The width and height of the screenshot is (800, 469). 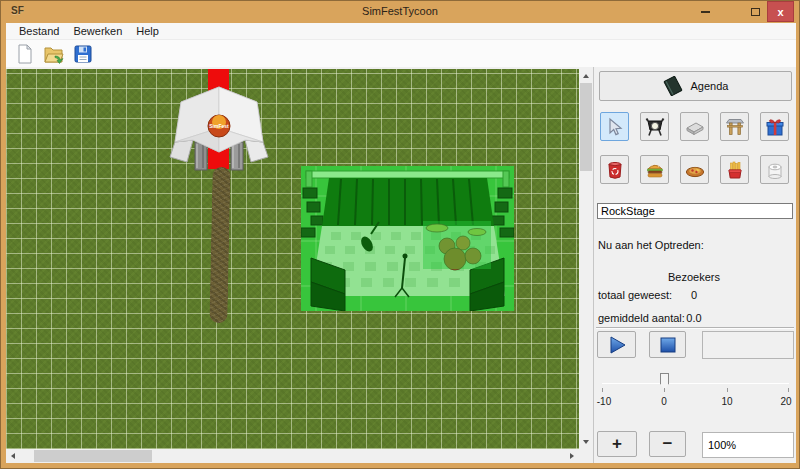 I want to click on right-arrow-icon, so click(x=572, y=456).